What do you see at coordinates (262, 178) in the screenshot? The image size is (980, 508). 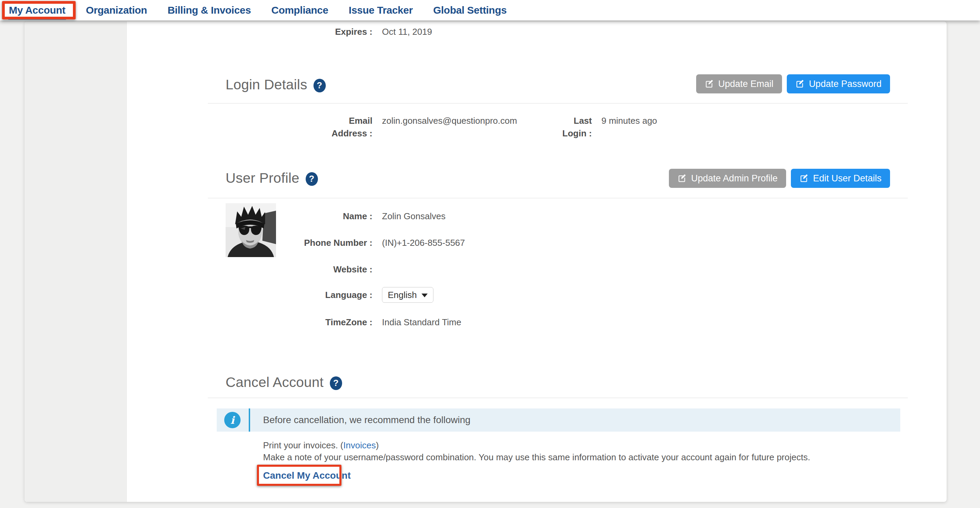 I see `user-profile-title: User Profile` at bounding box center [262, 178].